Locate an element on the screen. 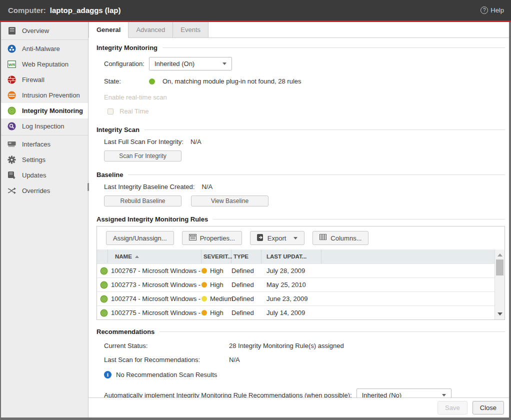  rules-toolbar: Assign/Unassign... Properties... Export is located at coordinates (301, 238).